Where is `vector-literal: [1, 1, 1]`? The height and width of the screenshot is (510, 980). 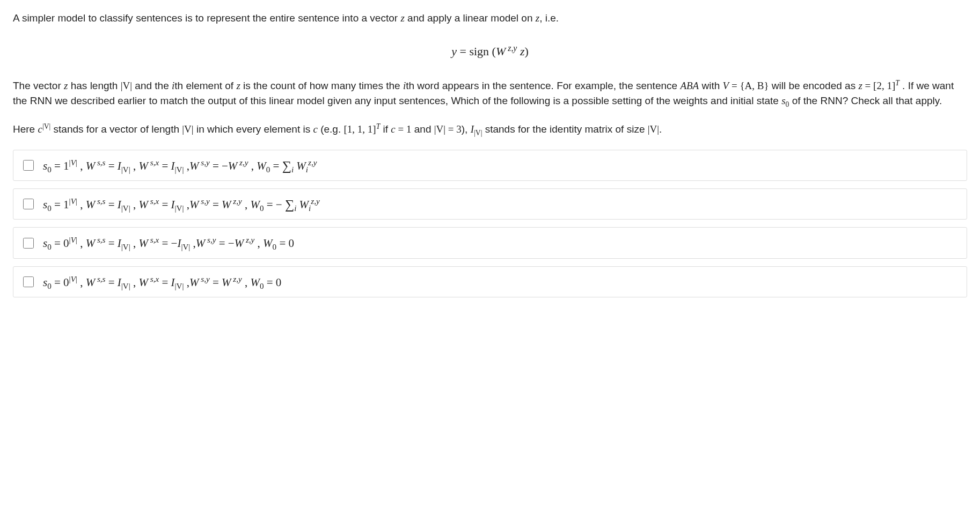 vector-literal: [1, 1, 1] is located at coordinates (360, 129).